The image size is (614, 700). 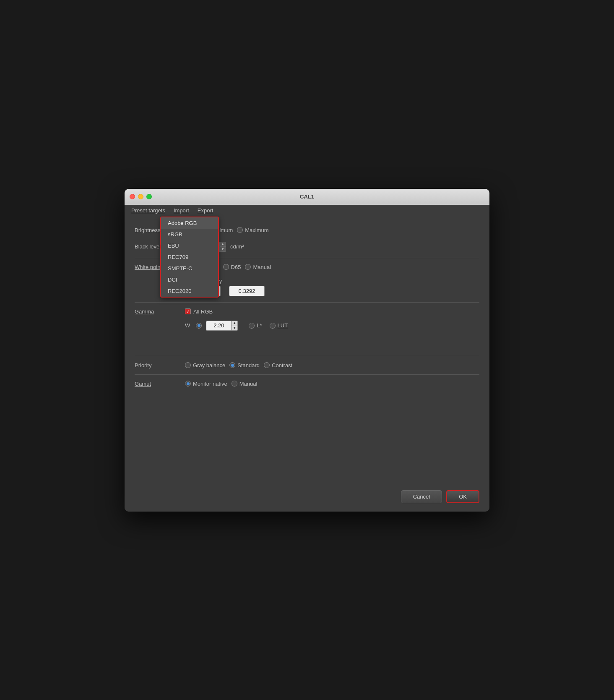 I want to click on maximize-button, so click(x=149, y=196).